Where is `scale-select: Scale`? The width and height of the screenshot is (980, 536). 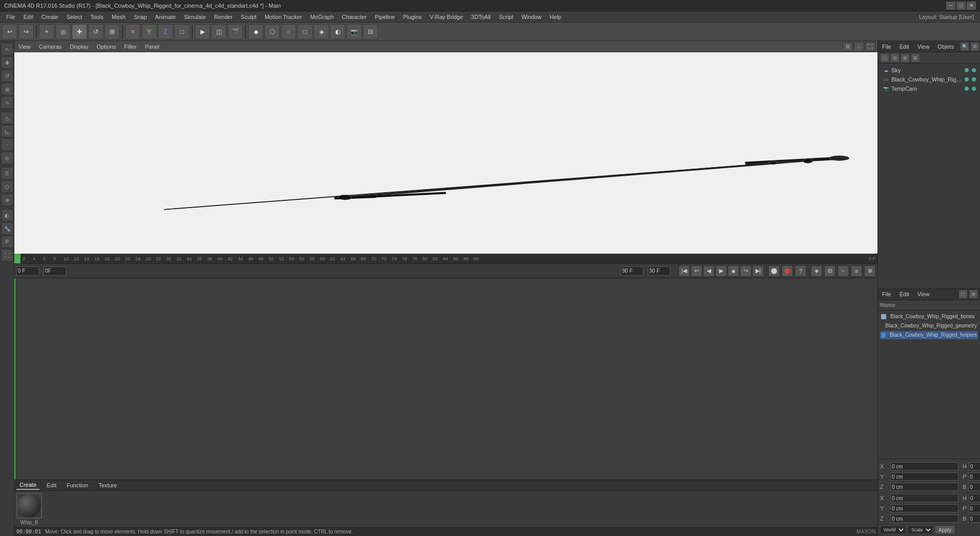 scale-select: Scale is located at coordinates (921, 530).